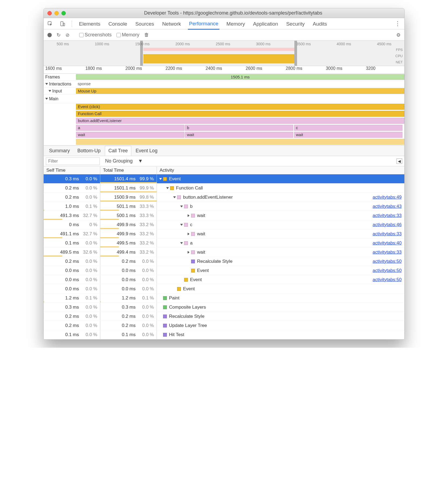 Image resolution: width=448 pixels, height=483 pixels. What do you see at coordinates (224, 206) in the screenshot?
I see `table-row: 1.0 ms0.1 %501.1 ms33.3 %bactivitytabs:4…` at bounding box center [224, 206].